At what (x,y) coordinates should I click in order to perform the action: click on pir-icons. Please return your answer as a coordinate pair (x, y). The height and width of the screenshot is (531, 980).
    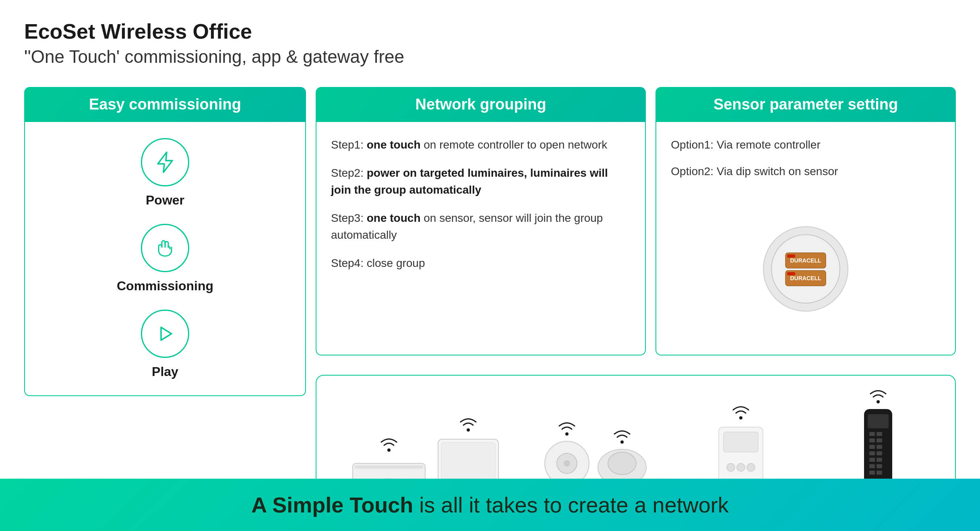
    Looking at the image, I should click on (595, 454).